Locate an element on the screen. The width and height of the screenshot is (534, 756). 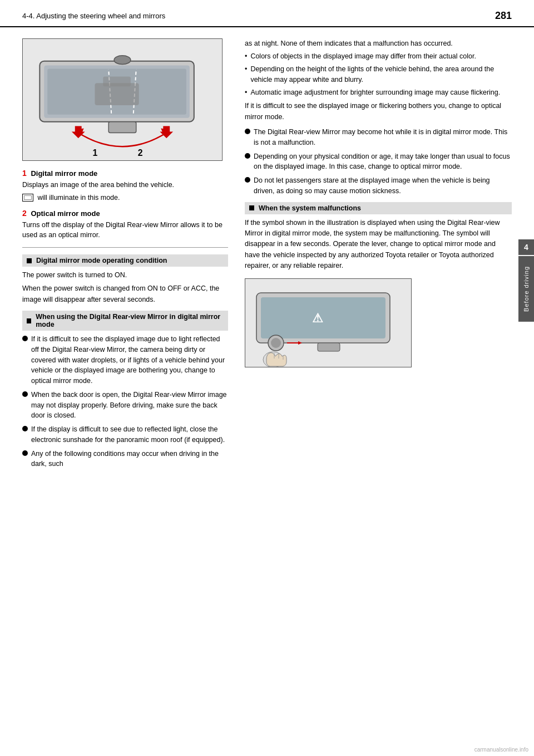
right-bullet-text: Colors of objects in the displayed image… is located at coordinates (363, 57).